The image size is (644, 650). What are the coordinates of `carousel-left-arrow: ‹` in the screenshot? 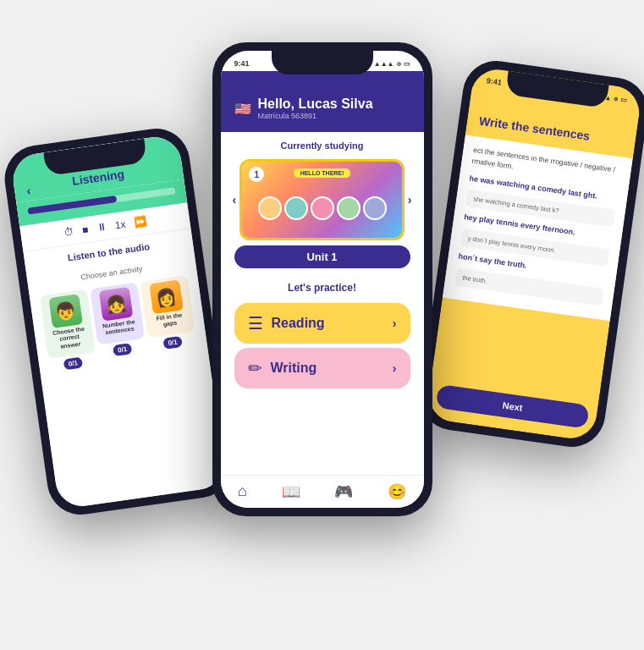 It's located at (235, 200).